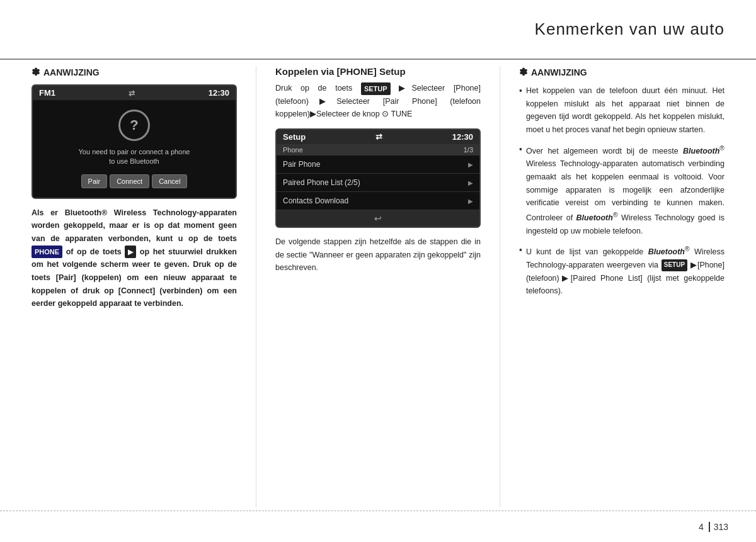 The width and height of the screenshot is (756, 542). Describe the element at coordinates (378, 218) in the screenshot. I see `back-icon: ↩` at that location.